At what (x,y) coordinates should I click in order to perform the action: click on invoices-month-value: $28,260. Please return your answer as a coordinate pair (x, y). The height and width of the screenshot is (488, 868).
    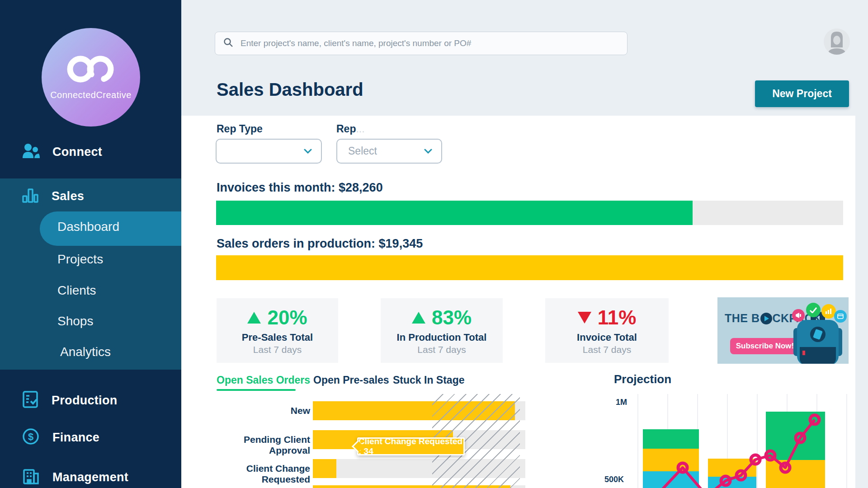
    Looking at the image, I should click on (361, 188).